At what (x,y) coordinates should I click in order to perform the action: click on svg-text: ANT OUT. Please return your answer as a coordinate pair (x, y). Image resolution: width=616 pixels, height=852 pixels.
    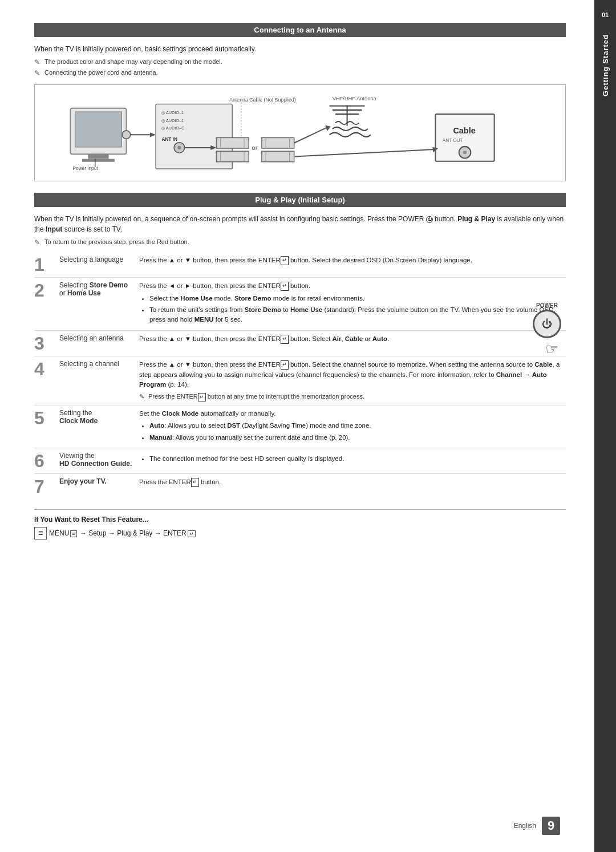
    Looking at the image, I should click on (453, 140).